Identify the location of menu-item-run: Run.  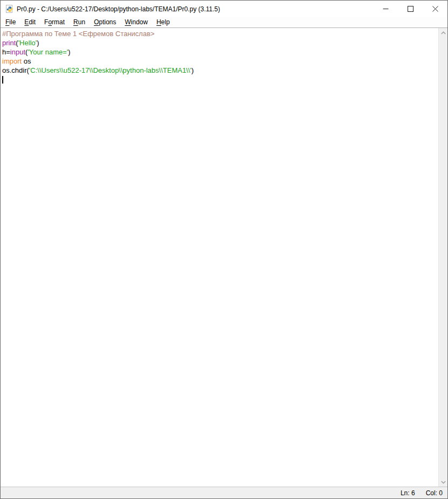
(79, 23).